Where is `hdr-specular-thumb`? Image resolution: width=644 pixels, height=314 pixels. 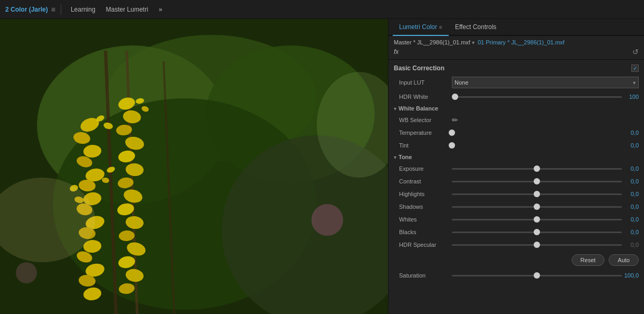
hdr-specular-thumb is located at coordinates (537, 245).